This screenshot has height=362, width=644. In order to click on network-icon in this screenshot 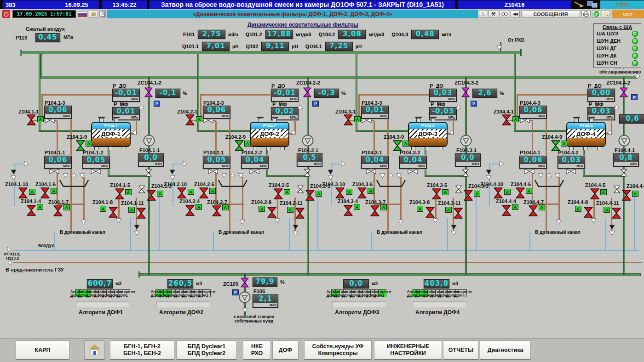, I will do `click(592, 5)`.